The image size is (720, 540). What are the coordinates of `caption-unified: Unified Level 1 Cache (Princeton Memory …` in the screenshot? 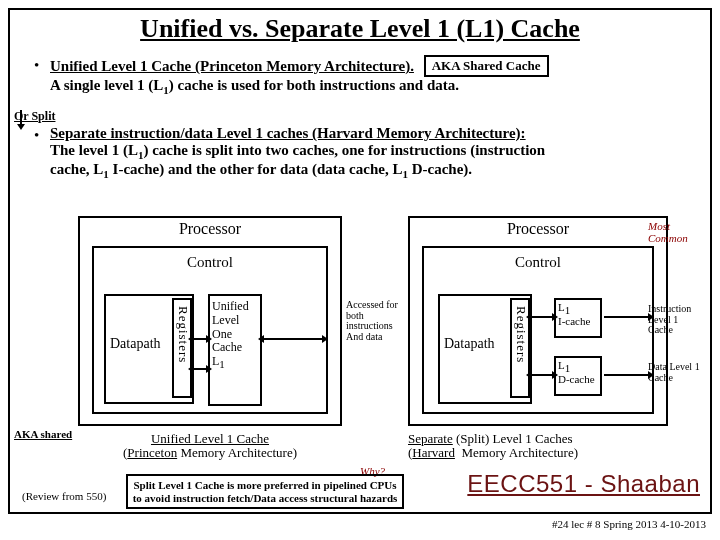 It's located at (210, 446).